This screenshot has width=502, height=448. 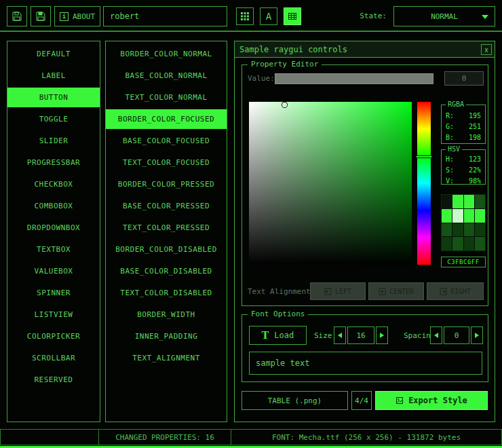 What do you see at coordinates (54, 206) in the screenshot?
I see `controls-list-item: COMBOBOX` at bounding box center [54, 206].